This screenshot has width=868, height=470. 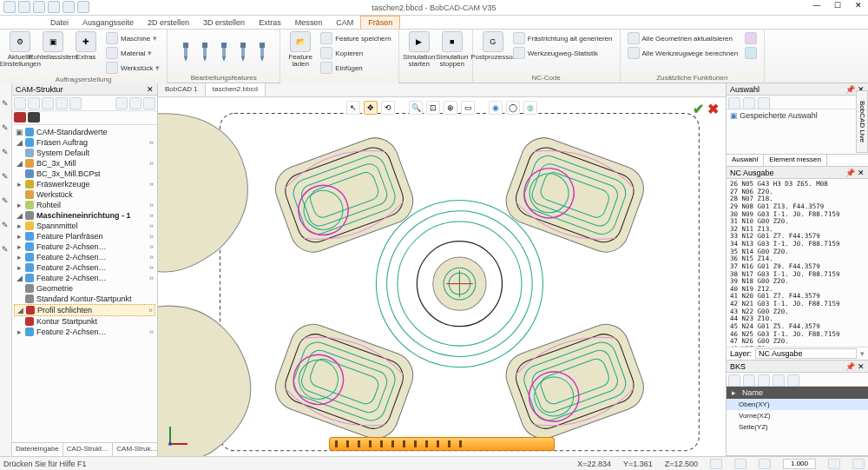 What do you see at coordinates (270, 23) in the screenshot?
I see `tab-extras: Extras` at bounding box center [270, 23].